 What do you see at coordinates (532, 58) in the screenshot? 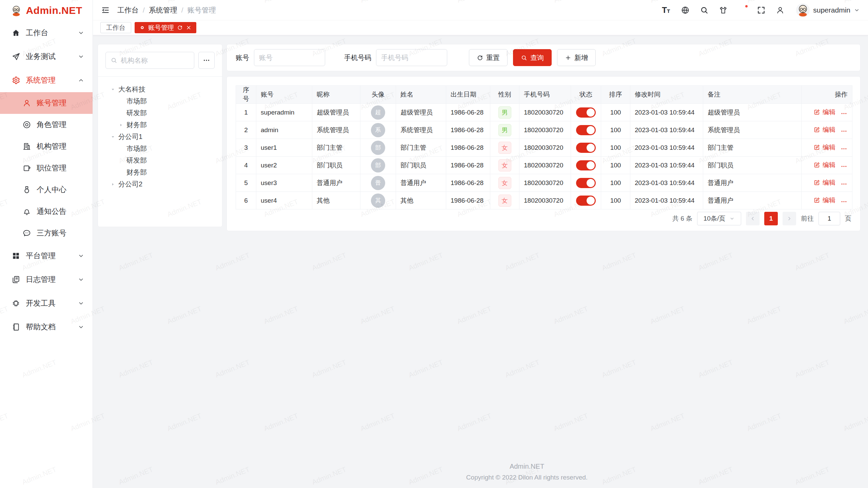
I see `search-button: 查询` at bounding box center [532, 58].